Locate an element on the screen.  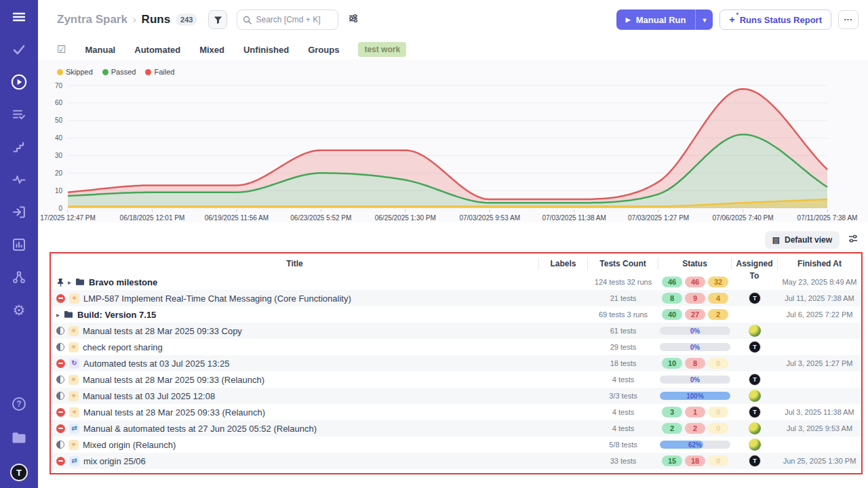
run-title: Build: Version 7.15 is located at coordinates (117, 314).